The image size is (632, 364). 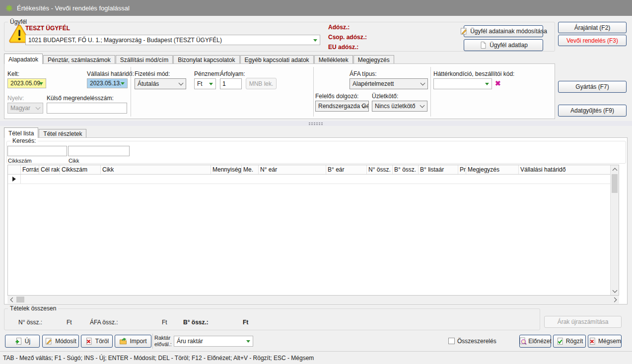 I want to click on scroll-down-icon, so click(x=615, y=290).